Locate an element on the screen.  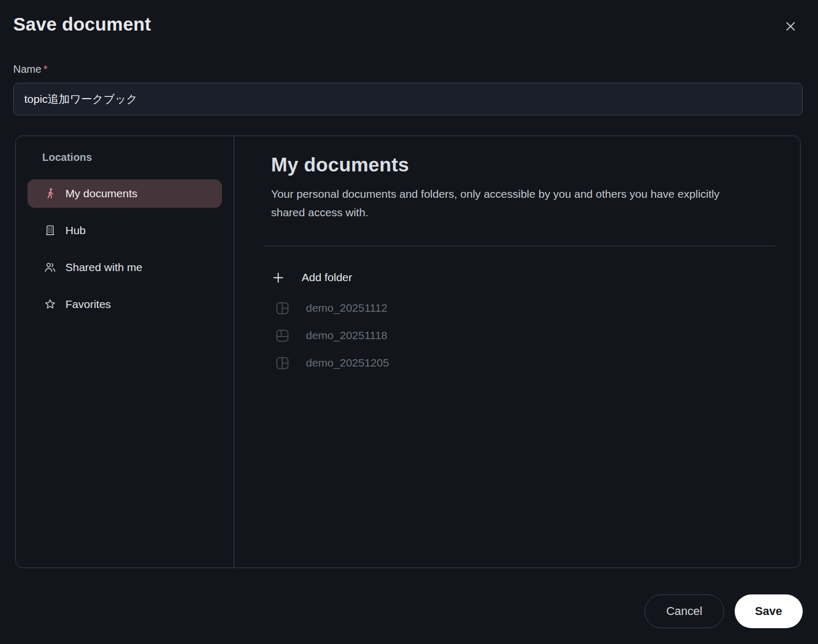
sidebar-item-favorites: Favorites is located at coordinates (124, 304).